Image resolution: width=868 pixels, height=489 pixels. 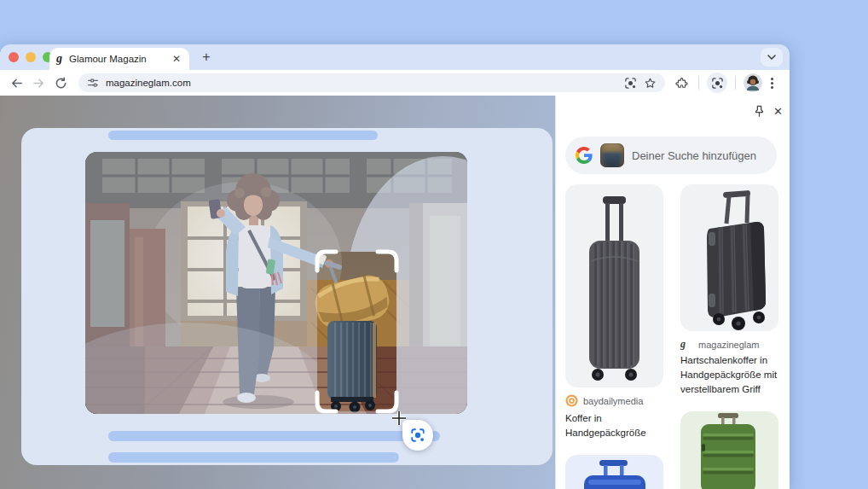 I want to click on site-settings-icon, so click(x=93, y=83).